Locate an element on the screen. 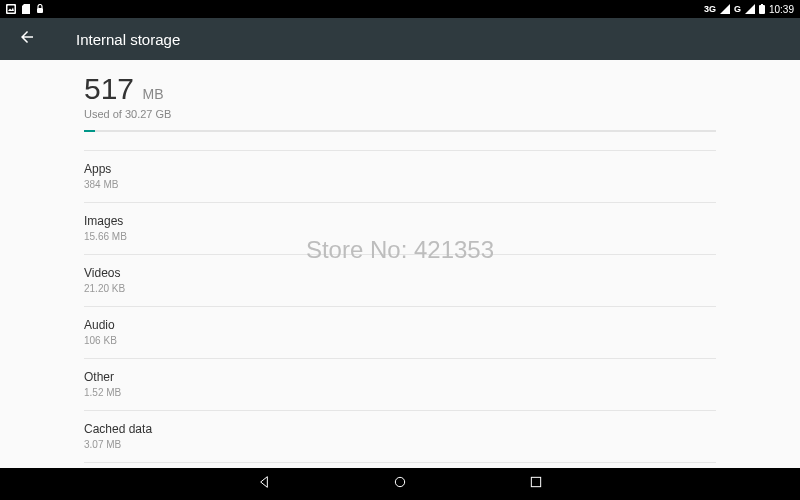 Image resolution: width=800 pixels, height=500 pixels. category-apps: Apps 384 MB is located at coordinates (400, 176).